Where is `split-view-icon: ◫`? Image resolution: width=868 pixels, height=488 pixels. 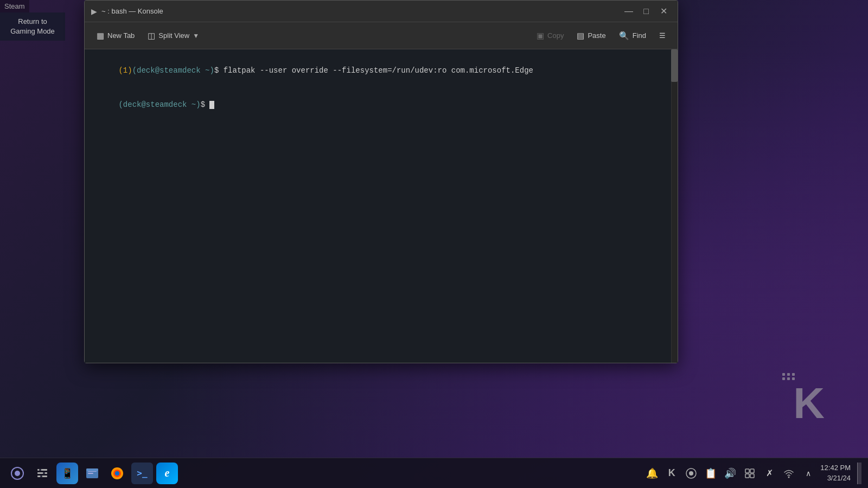 split-view-icon: ◫ is located at coordinates (151, 36).